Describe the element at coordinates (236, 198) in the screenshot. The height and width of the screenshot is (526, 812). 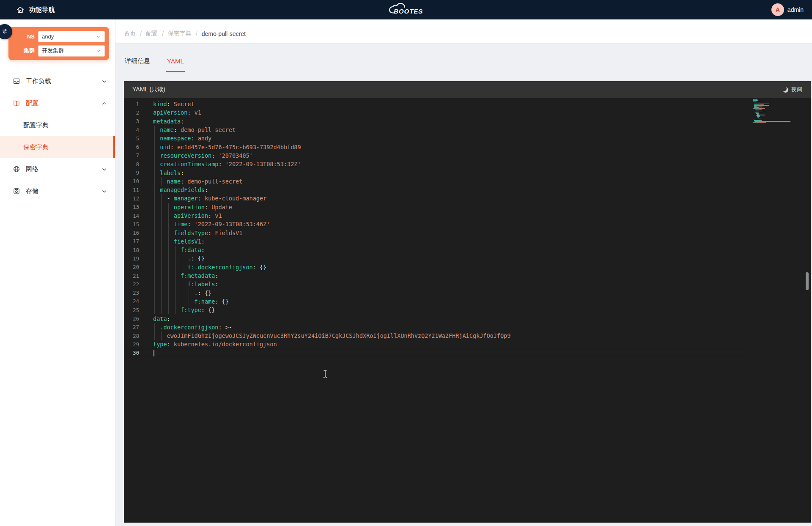
I see `code-token: kube-cloud-manager` at that location.